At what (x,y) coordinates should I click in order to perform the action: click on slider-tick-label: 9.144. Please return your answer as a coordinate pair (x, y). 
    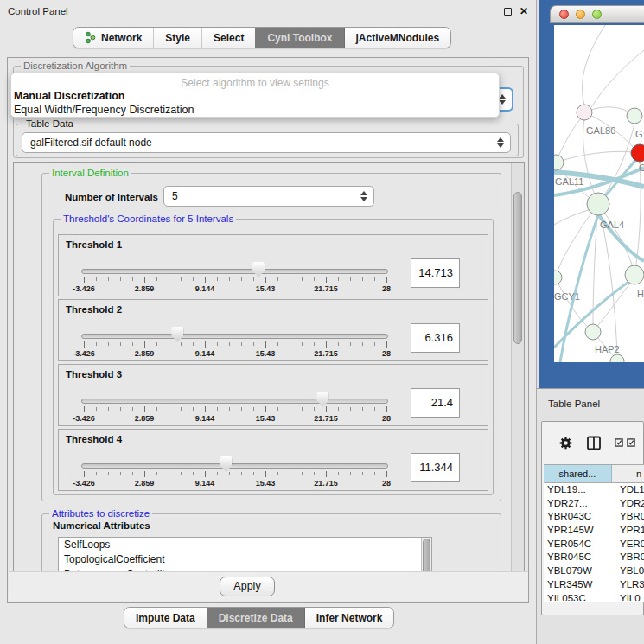
    Looking at the image, I should click on (205, 354).